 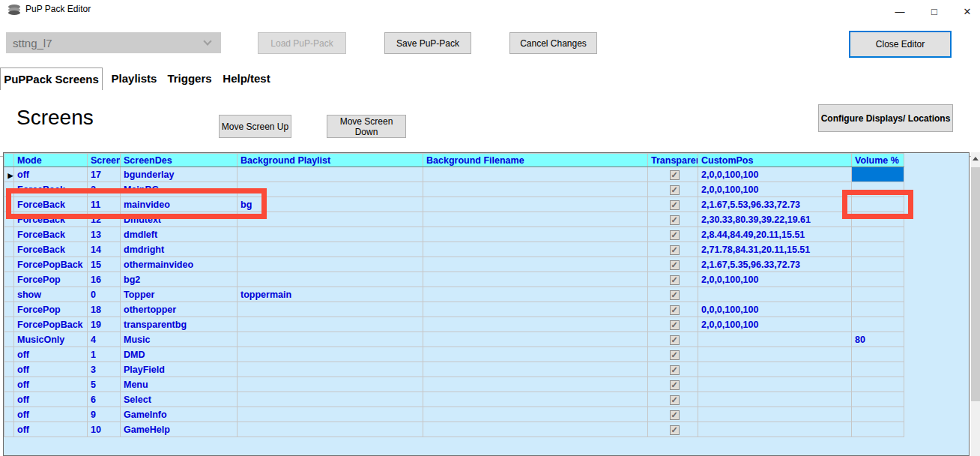 I want to click on cell-screen-des: Music, so click(x=179, y=340).